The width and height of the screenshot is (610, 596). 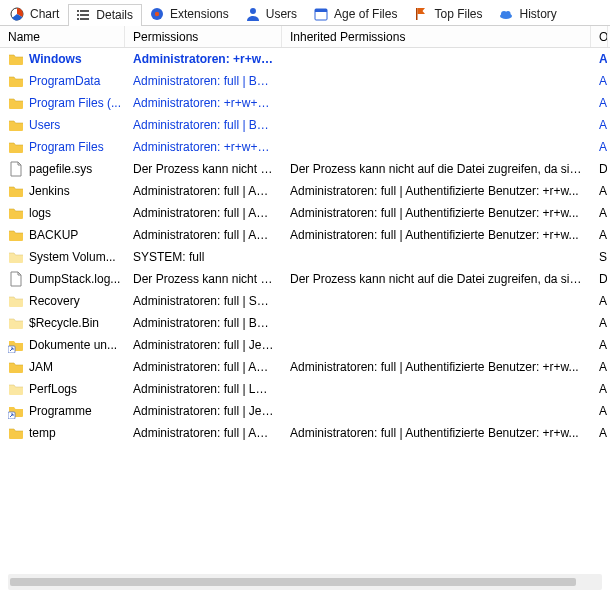 What do you see at coordinates (62, 279) in the screenshot?
I see `cell-name: DumpStack.log...` at bounding box center [62, 279].